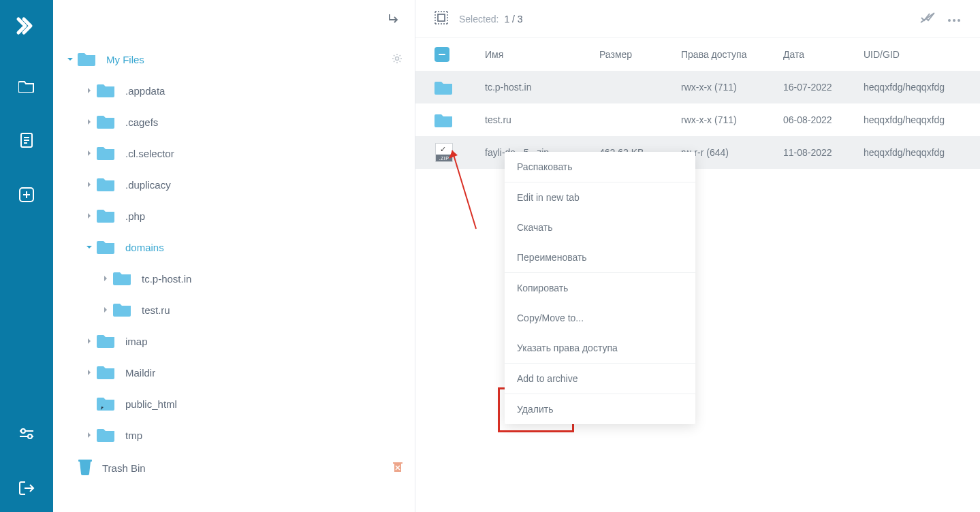  Describe the element at coordinates (234, 278) in the screenshot. I see `tree-folder: tc.p-host.in` at that location.